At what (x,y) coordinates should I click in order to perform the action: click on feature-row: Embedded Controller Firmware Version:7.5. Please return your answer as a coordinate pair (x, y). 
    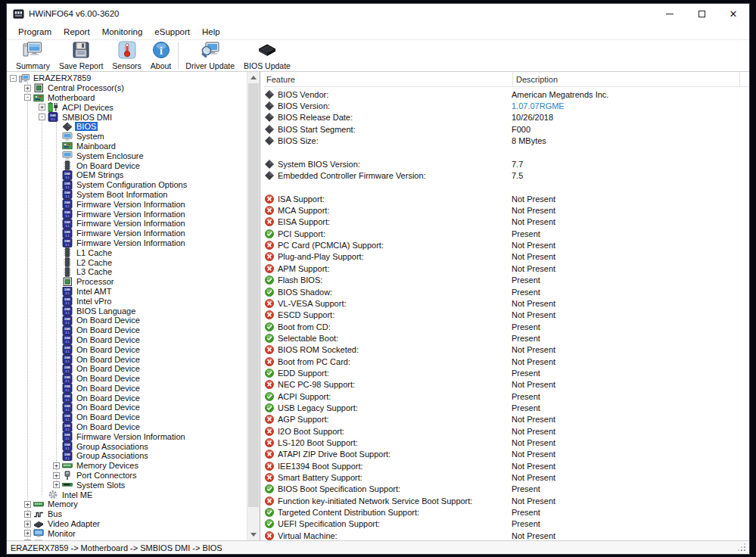
    Looking at the image, I should click on (507, 176).